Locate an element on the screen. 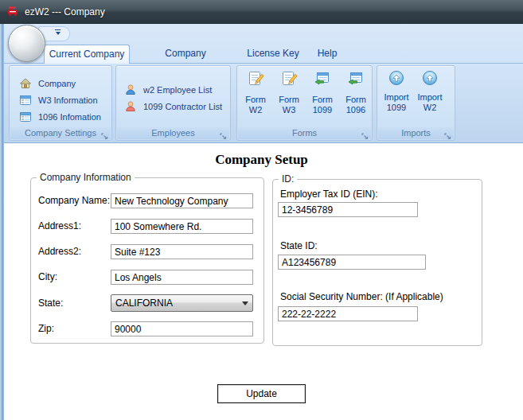  address1-label: Address1: is located at coordinates (60, 226).